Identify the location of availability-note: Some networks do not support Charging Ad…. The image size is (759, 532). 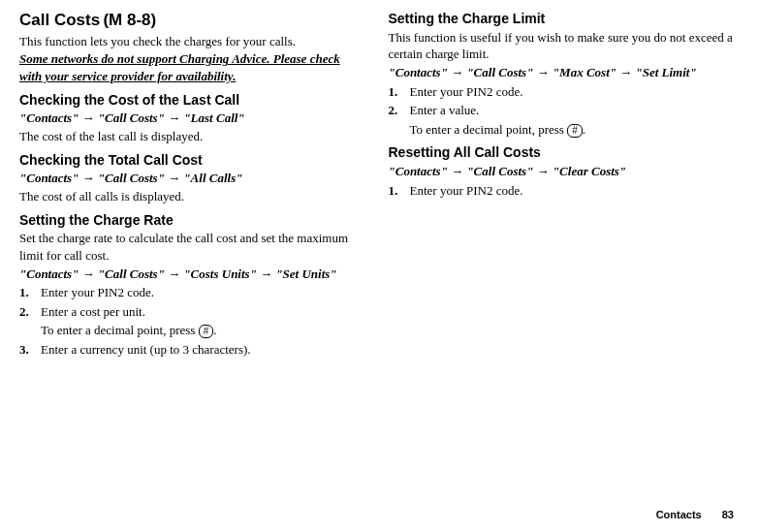
(192, 68).